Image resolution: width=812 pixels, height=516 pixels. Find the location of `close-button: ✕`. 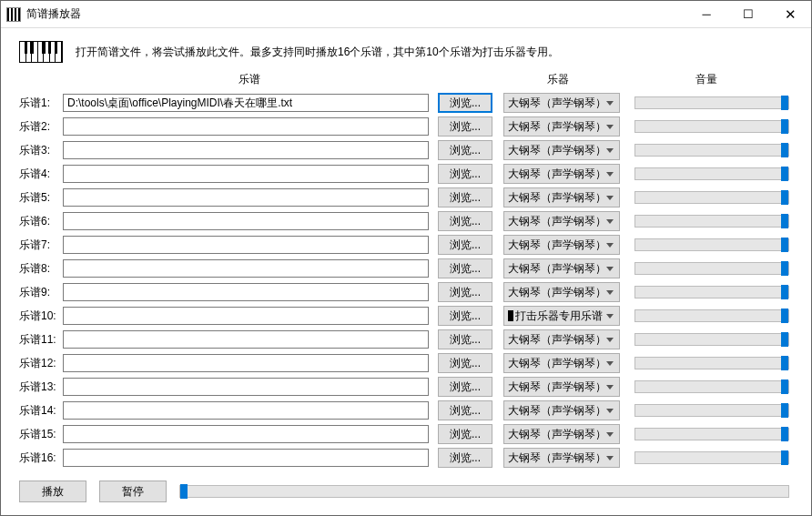

close-button: ✕ is located at coordinates (790, 15).